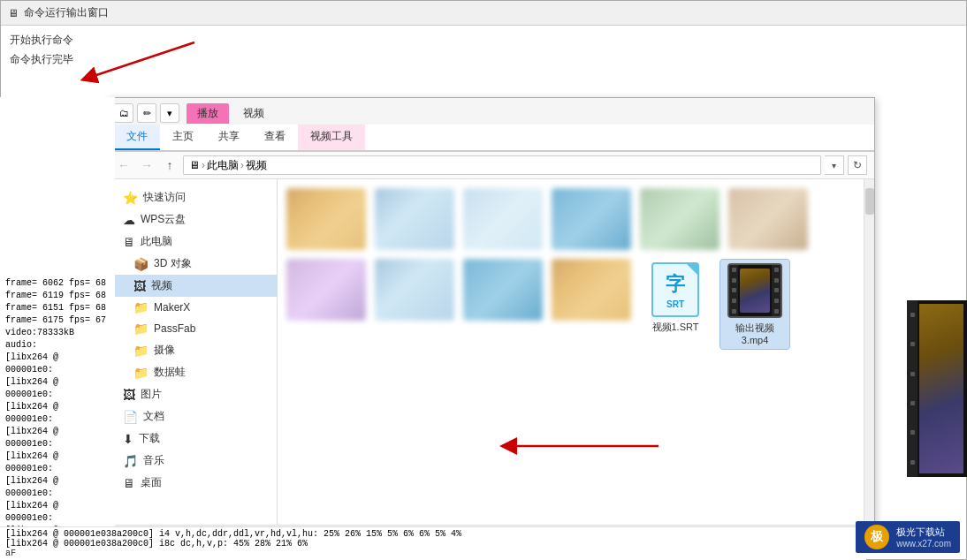 The width and height of the screenshot is (967, 560). What do you see at coordinates (194, 165) in the screenshot?
I see `path-icon: 🖥` at bounding box center [194, 165].